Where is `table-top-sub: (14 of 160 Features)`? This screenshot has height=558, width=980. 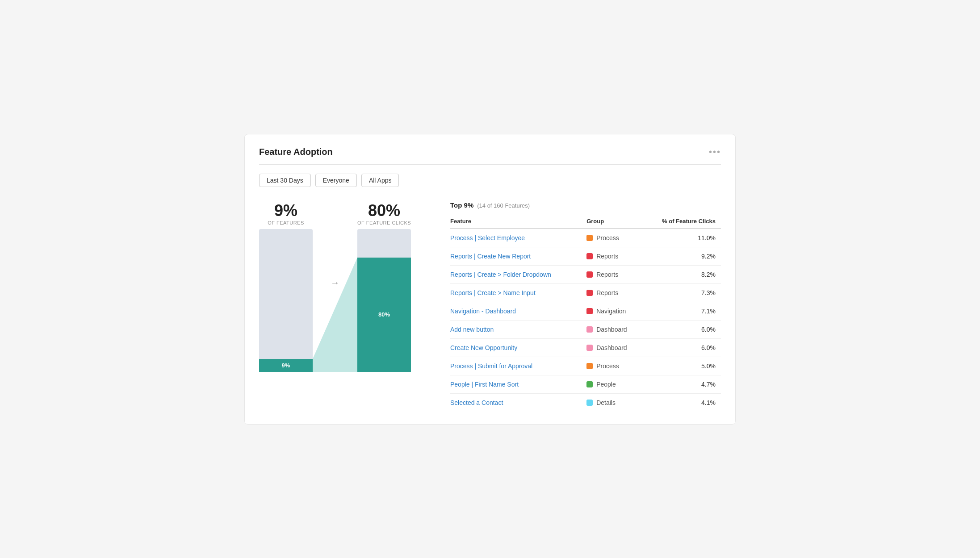 table-top-sub: (14 of 160 Features) is located at coordinates (503, 205).